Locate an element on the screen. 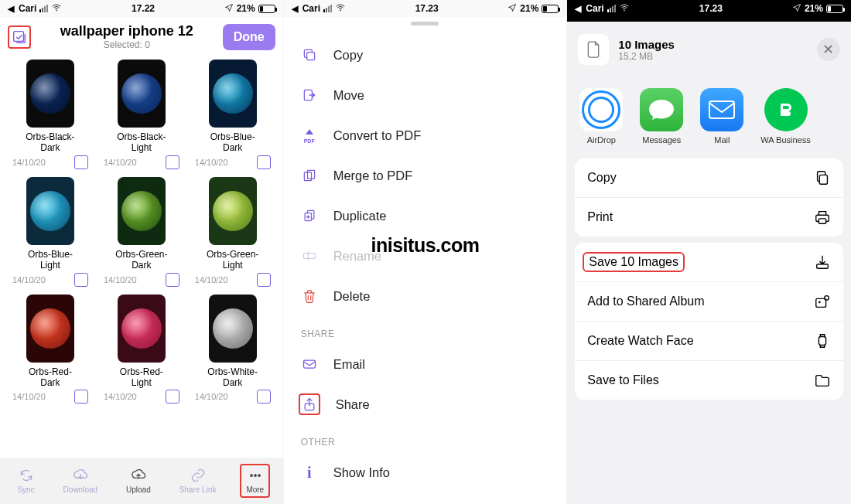 This screenshot has width=851, height=504. action-group-1: Copy Print is located at coordinates (709, 198).